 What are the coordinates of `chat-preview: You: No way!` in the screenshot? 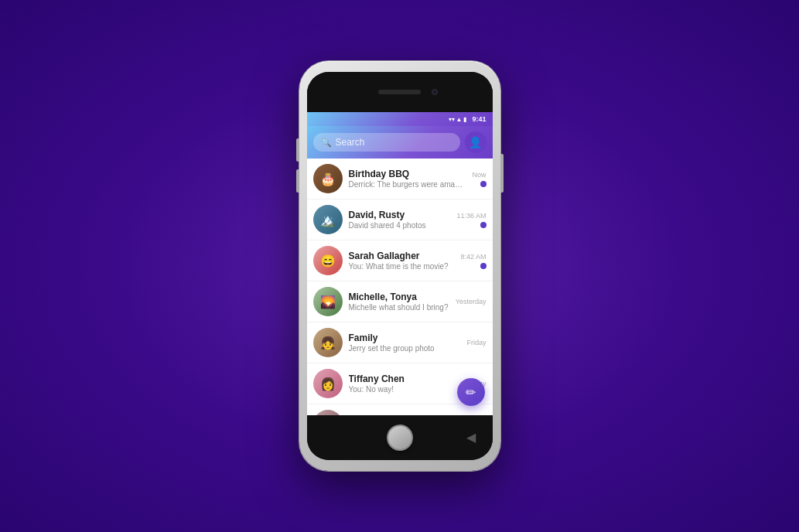 It's located at (405, 390).